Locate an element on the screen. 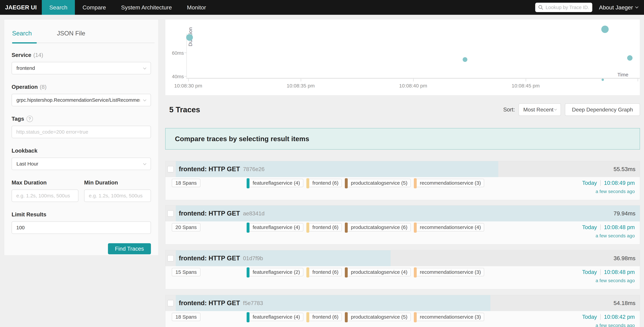 This screenshot has width=644, height=327. trace-time: 10:08:42 pm is located at coordinates (620, 317).